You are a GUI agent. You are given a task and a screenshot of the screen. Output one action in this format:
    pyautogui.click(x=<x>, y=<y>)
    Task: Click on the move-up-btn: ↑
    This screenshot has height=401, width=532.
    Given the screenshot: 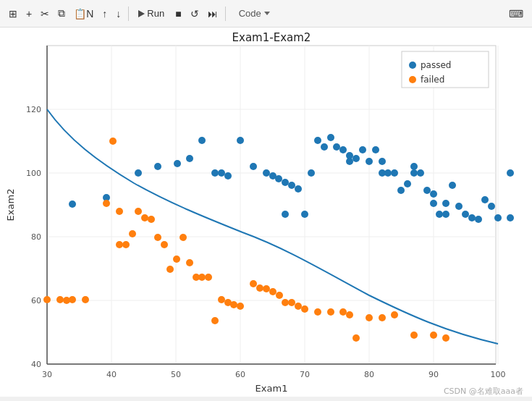 What is the action you would take?
    pyautogui.click(x=104, y=14)
    